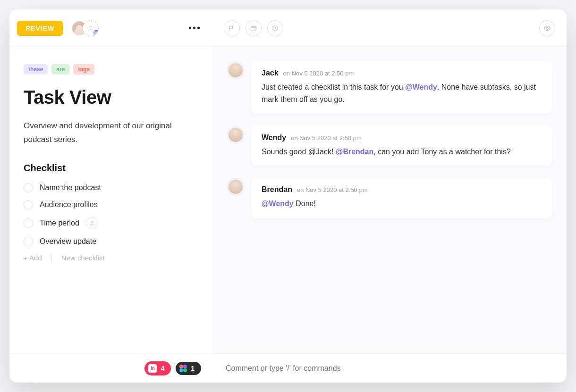  What do you see at coordinates (109, 258) in the screenshot?
I see `checklist-actions: + Add New checklist` at bounding box center [109, 258].